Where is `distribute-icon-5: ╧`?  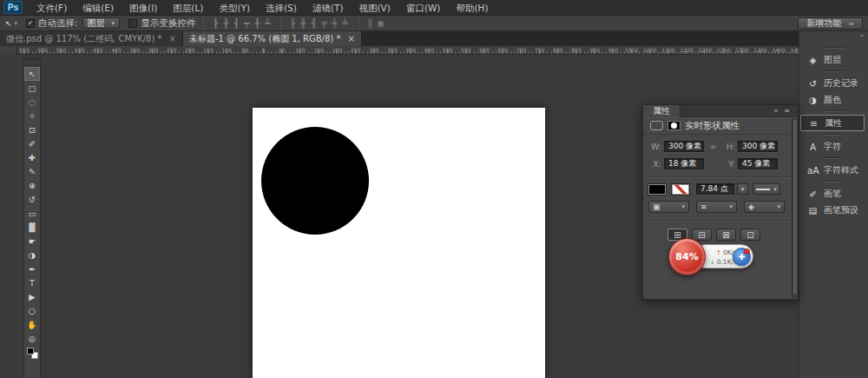
distribute-icon-5: ╧ is located at coordinates (345, 23).